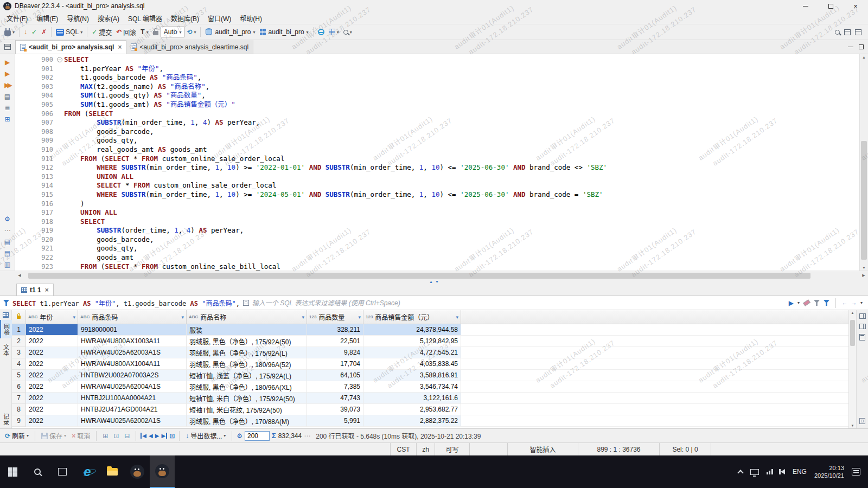  What do you see at coordinates (412, 398) in the screenshot?
I see `table-cell: 3,122,161.6` at bounding box center [412, 398].